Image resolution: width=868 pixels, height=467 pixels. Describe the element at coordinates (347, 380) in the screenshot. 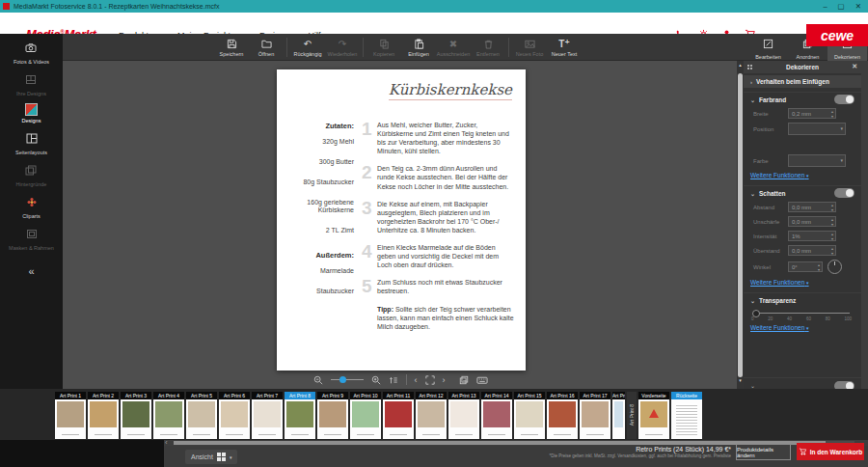

I see `zoom-slider` at that location.